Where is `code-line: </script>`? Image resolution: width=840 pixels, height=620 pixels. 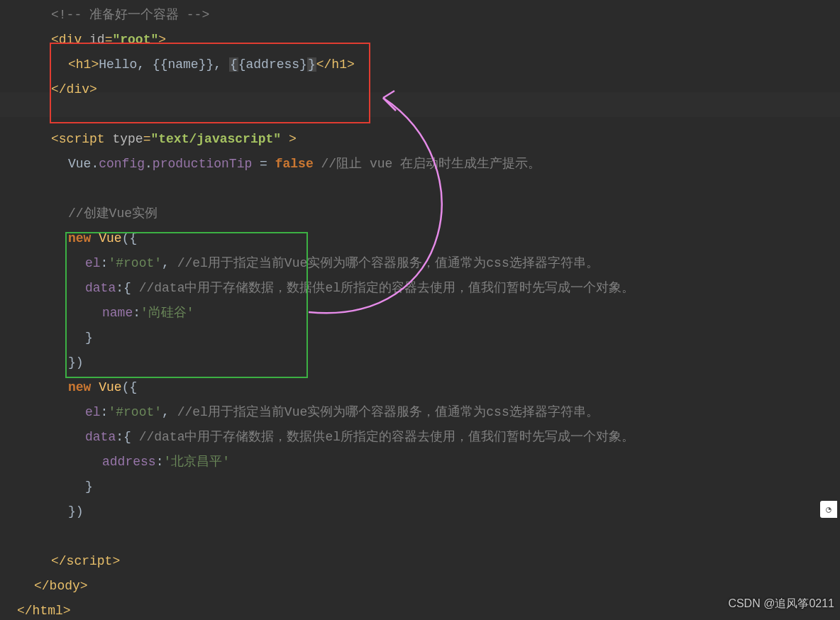
code-line: </script> is located at coordinates (420, 562).